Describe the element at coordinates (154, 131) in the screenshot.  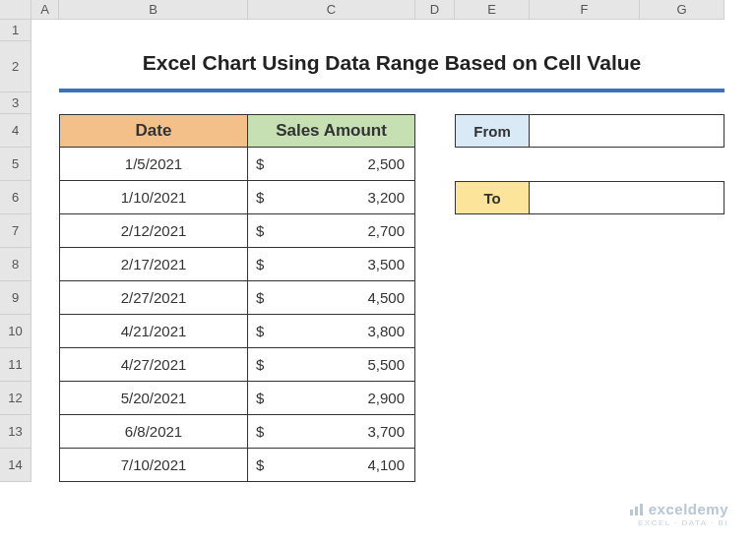
I see `col-header-date: Date` at that location.